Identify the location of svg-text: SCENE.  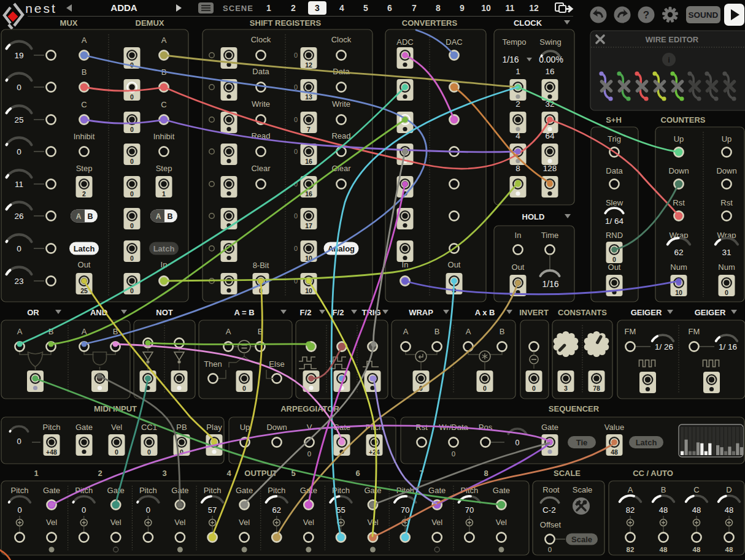
(238, 9).